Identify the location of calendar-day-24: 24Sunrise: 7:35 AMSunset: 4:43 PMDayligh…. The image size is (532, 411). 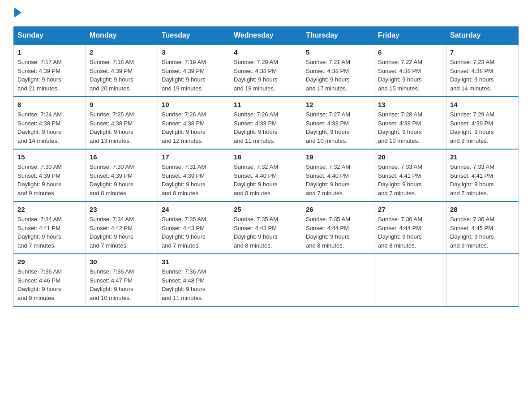
(194, 227).